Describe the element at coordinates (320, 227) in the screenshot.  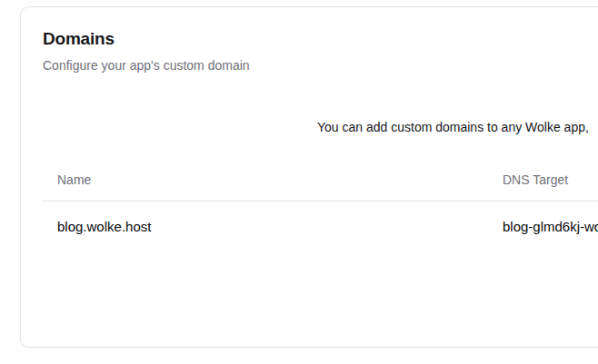
I see `table-row: blog.wolke.host blog-glmd6kj-wo` at that location.